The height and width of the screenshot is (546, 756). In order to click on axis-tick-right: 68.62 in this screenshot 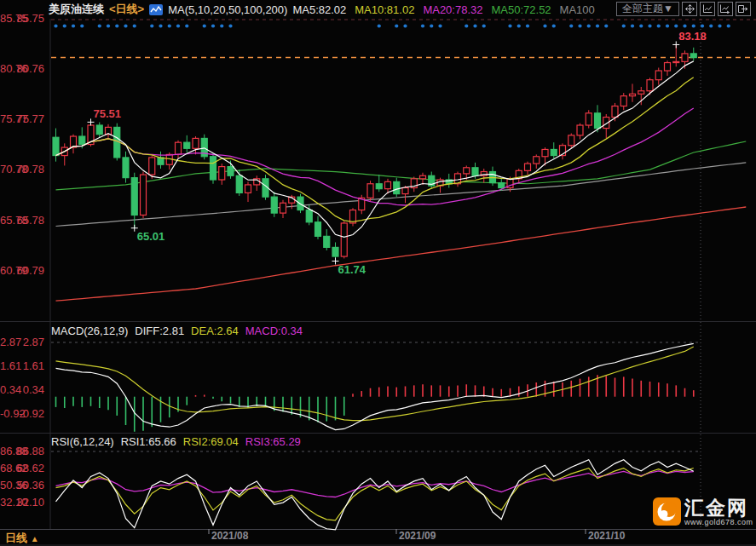, I will do `click(14, 468)`.